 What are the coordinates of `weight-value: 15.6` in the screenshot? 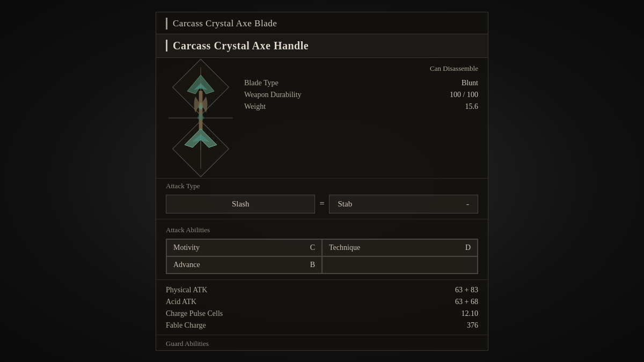 It's located at (472, 107).